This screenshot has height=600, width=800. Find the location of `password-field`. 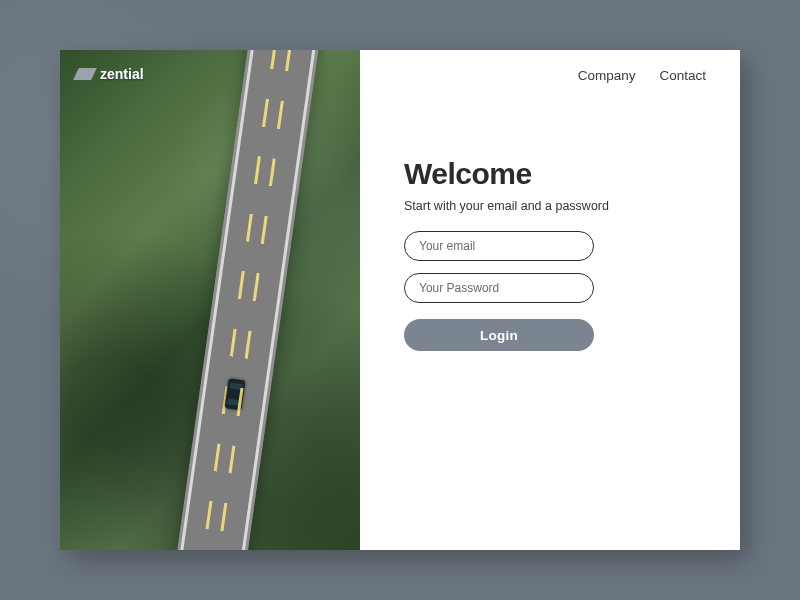

password-field is located at coordinates (499, 288).